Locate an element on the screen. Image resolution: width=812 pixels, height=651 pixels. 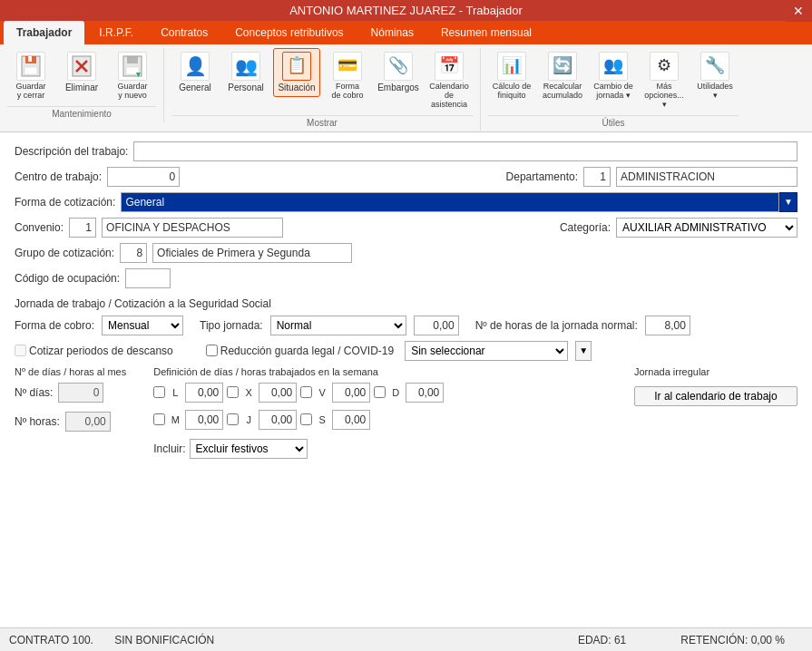
day-m-checkbox is located at coordinates (160, 419).